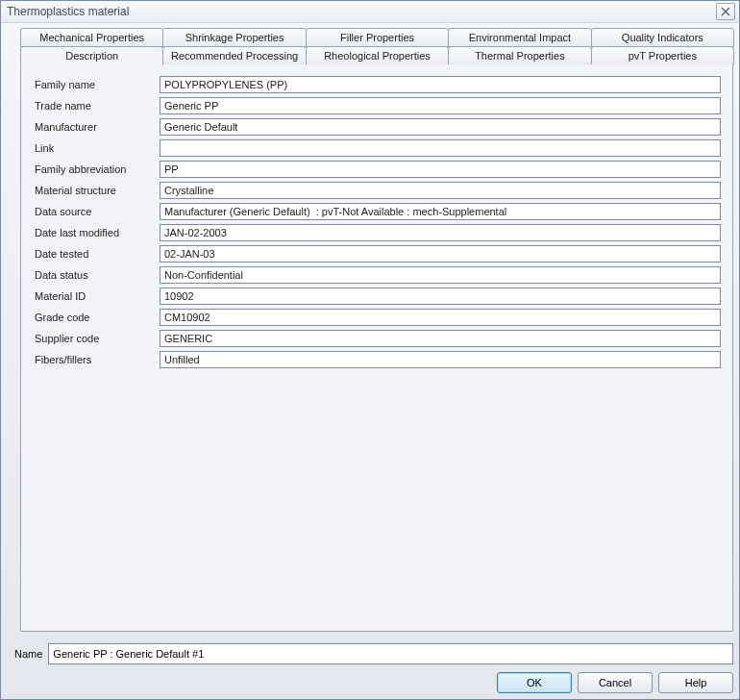 Image resolution: width=740 pixels, height=700 pixels. I want to click on button-row: OK Cancel Help, so click(370, 683).